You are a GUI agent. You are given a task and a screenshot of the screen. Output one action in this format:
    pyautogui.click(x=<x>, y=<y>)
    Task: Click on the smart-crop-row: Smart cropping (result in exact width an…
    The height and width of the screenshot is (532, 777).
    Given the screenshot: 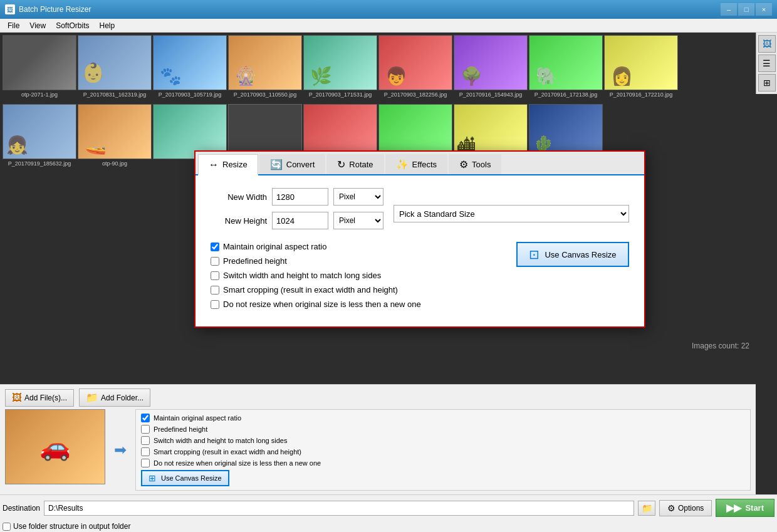 What is the action you would take?
    pyautogui.click(x=357, y=289)
    